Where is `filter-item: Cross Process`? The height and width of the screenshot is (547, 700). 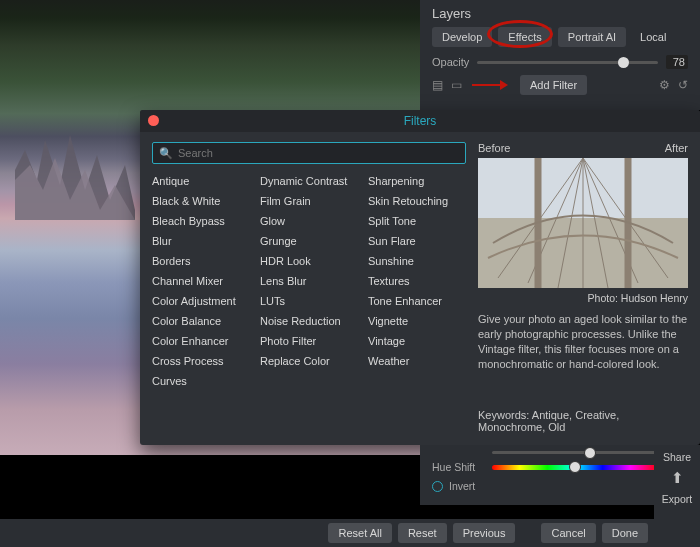
filter-item: Cross Process is located at coordinates (201, 361).